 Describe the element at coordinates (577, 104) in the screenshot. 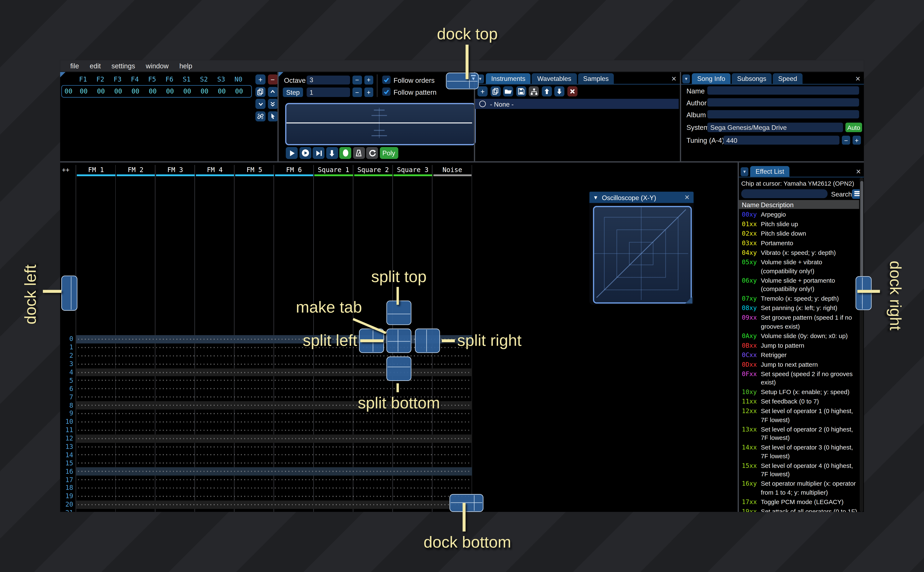

I see `instrument-list-item: - None -` at that location.